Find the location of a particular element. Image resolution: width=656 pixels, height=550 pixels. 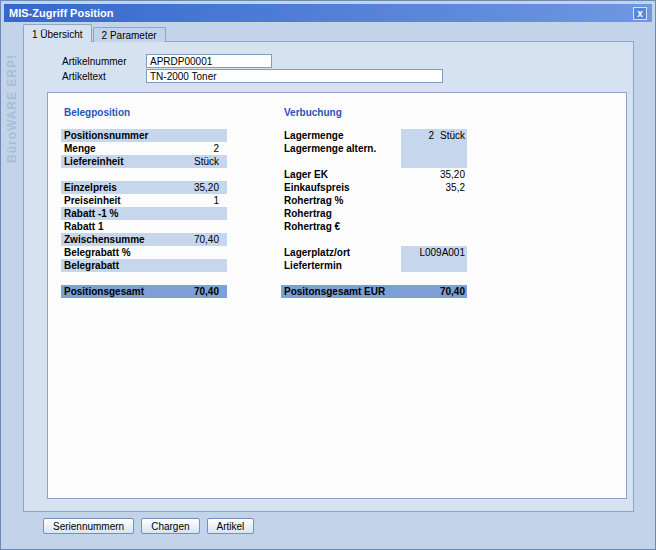

field-label: Rohertrag is located at coordinates (341, 214).